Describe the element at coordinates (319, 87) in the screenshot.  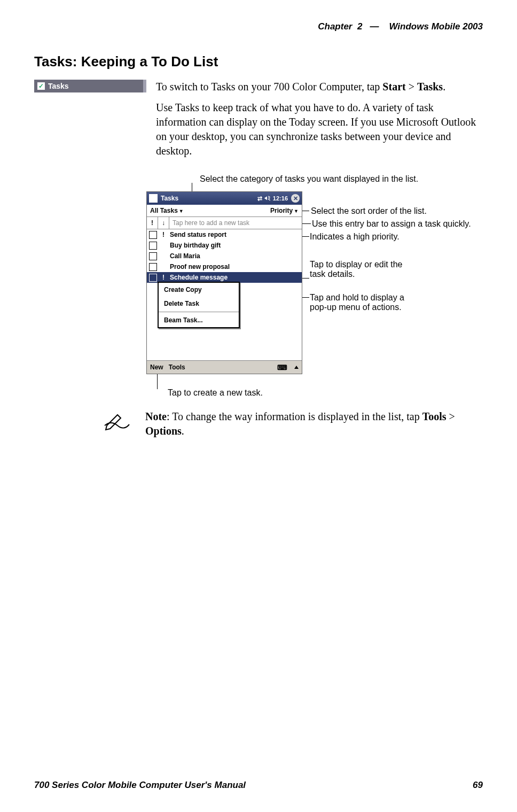
I see `intro-paragraph-1: To switch to Tasks on your 700 Color Com…` at that location.